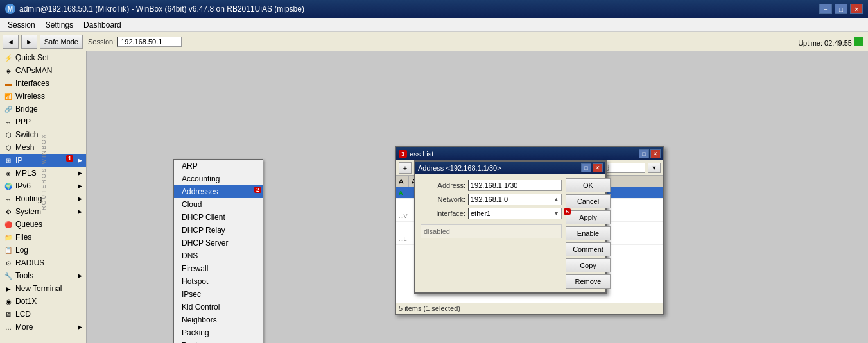 Image resolution: width=868 pixels, height=343 pixels. I want to click on maximize-button: □, so click(841, 9).